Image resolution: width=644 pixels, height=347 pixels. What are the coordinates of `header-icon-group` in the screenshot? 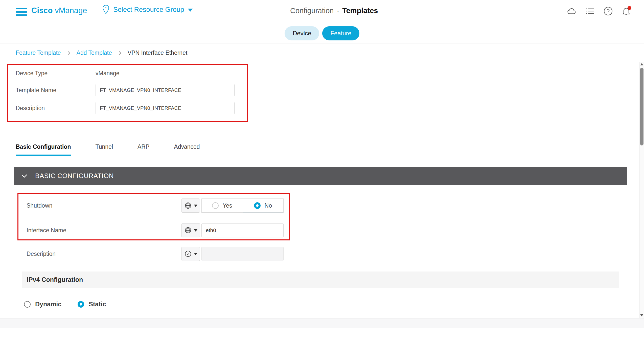 It's located at (599, 11).